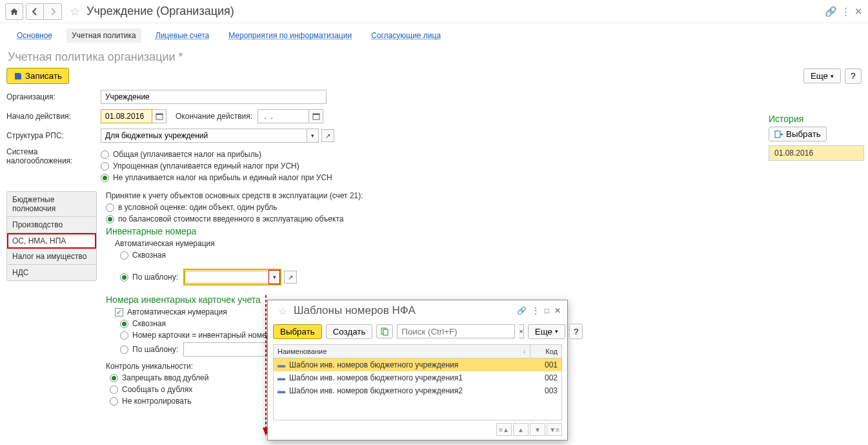 The image size is (868, 445). I want to click on nav-tabs: Основное Учетная политика Лицевые счета …, so click(434, 35).